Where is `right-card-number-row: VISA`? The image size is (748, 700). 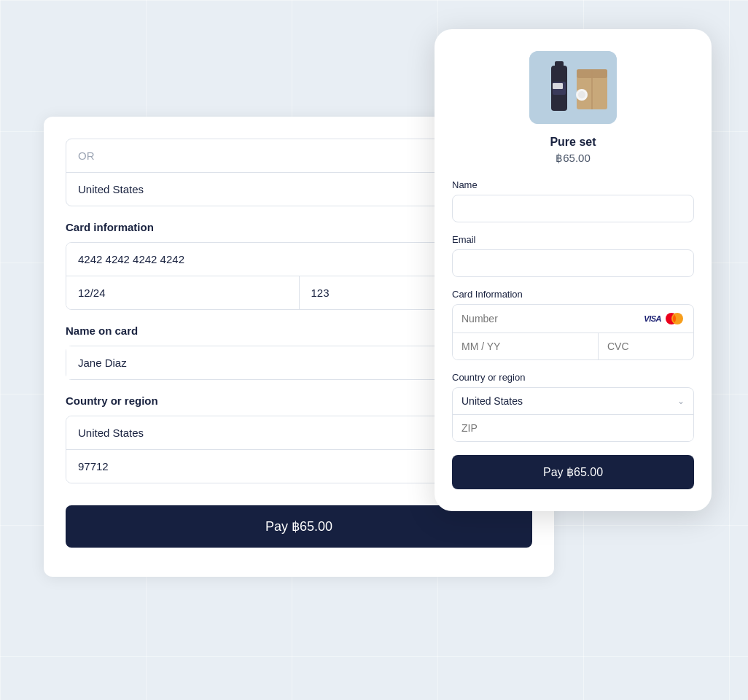
right-card-number-row: VISA is located at coordinates (573, 319).